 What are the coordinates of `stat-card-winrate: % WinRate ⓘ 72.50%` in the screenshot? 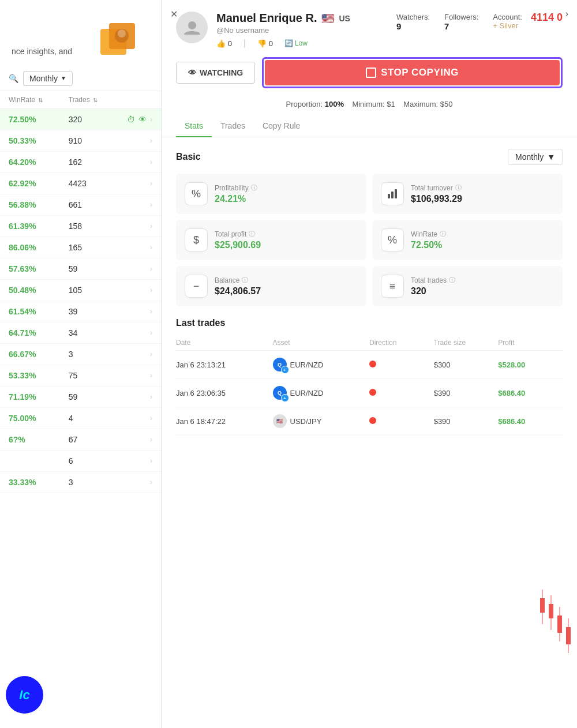 It's located at (467, 240).